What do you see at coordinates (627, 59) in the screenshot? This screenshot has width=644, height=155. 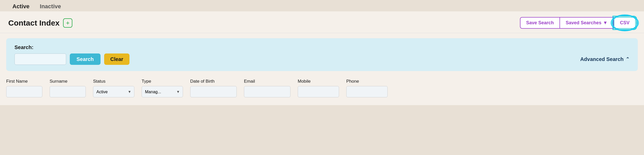 I see `chevron-up-icon: ⌃` at bounding box center [627, 59].